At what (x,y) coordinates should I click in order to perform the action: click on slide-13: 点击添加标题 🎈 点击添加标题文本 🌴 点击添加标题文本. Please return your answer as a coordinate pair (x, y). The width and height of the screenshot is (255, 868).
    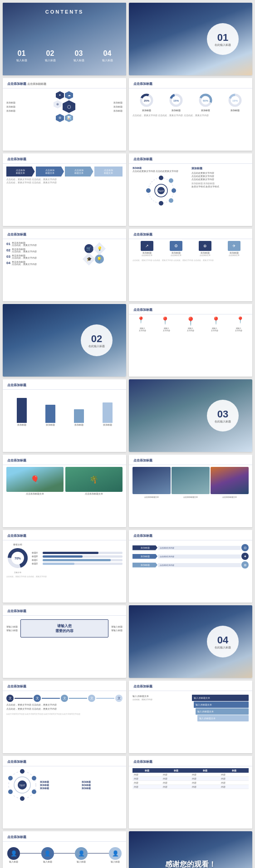
    Looking at the image, I should click on (64, 491).